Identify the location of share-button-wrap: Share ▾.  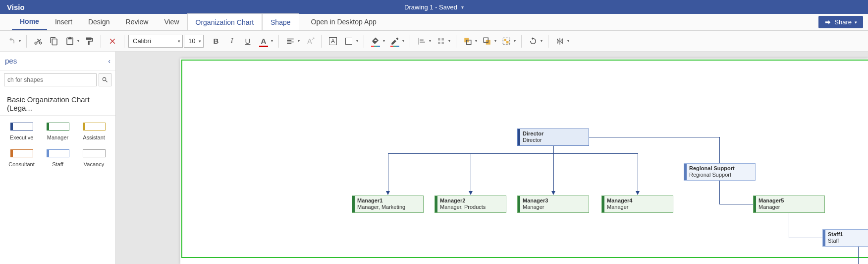
(841, 22).